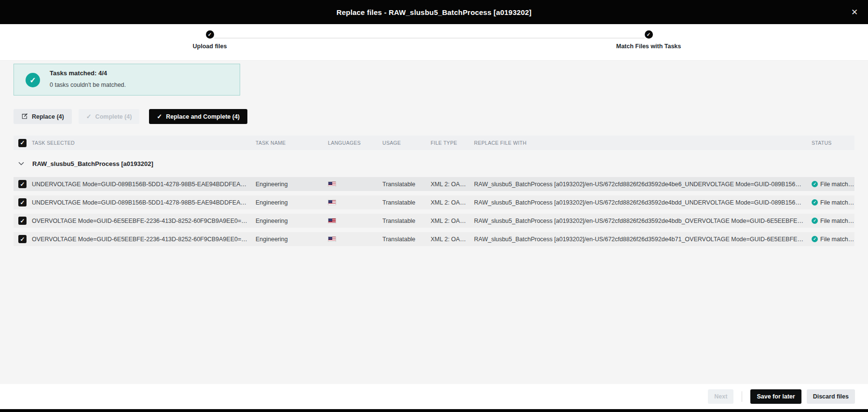 This screenshot has width=868, height=412. What do you see at coordinates (434, 13) in the screenshot?
I see `modal-title: Replace files - RAW_slusbu5_BatchProcess…` at bounding box center [434, 13].